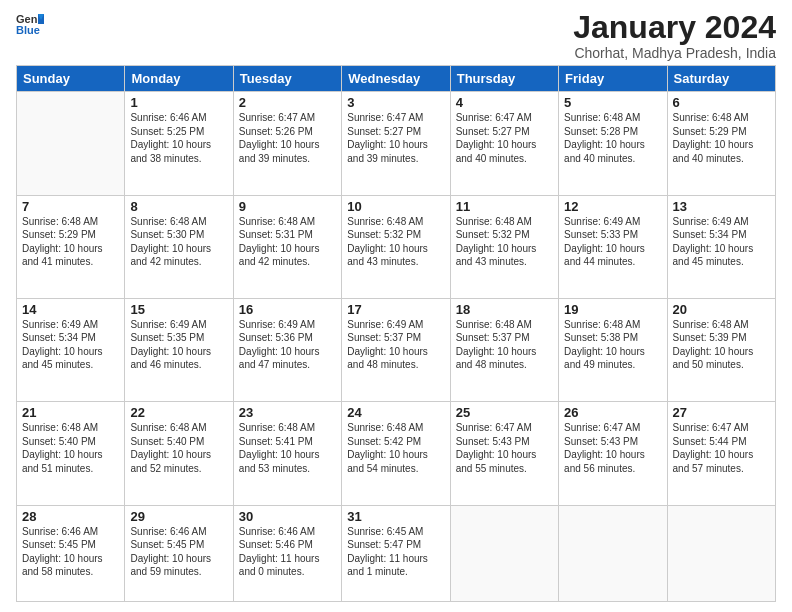 The height and width of the screenshot is (612, 792). I want to click on day-info: Sunrise: 6:47 AM Sunset: 5:26 PM Dayligh…, so click(288, 138).